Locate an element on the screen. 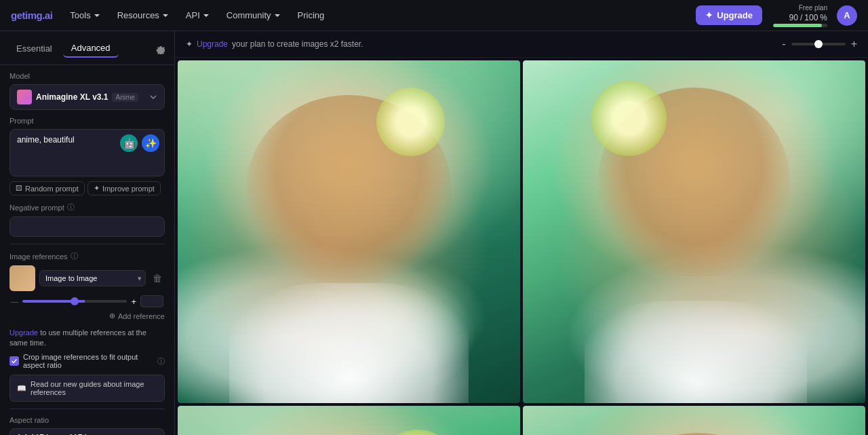  aspect-ratio-select: 1:1 1174 px × 1174px 16:9 9:16 4:3 3:4 is located at coordinates (87, 432).